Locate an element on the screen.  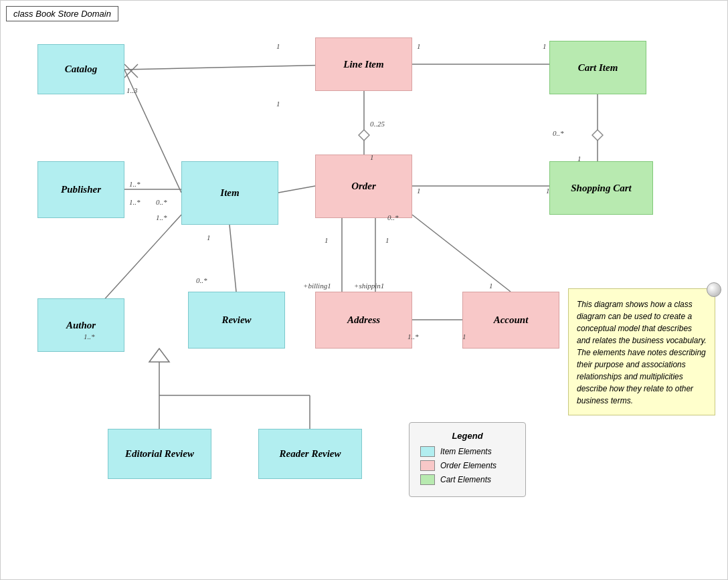
cartitem-box: Cart Item is located at coordinates (598, 68).